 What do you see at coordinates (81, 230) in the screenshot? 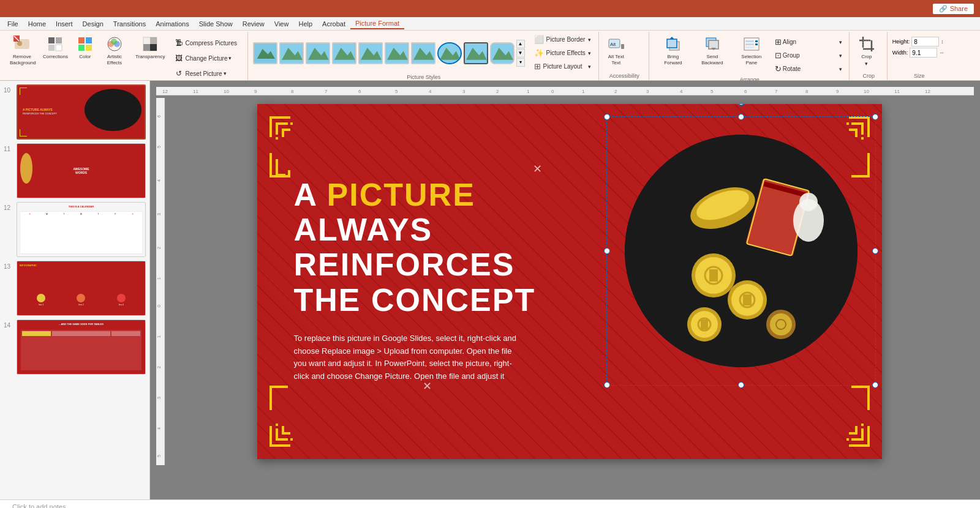
I see `slide-img-12: THIS IS A CALENDAR S M T W T F S` at bounding box center [81, 230].